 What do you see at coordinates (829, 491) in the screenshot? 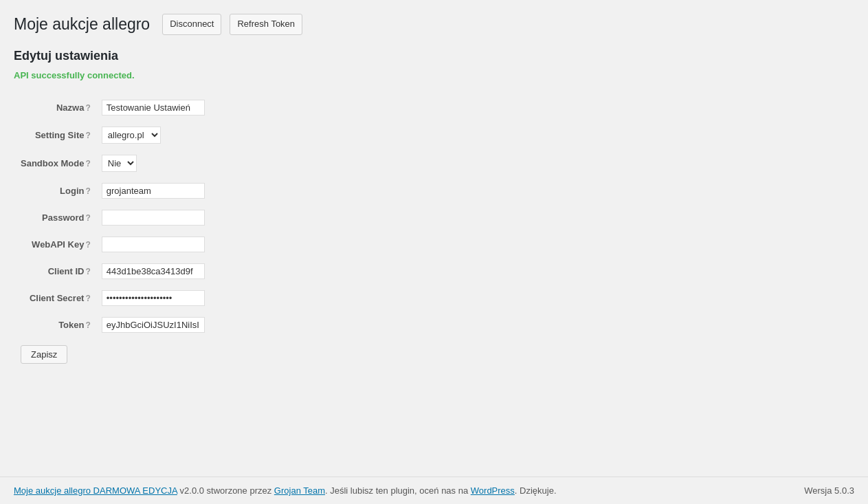
I see `version-text: Wersja 5.0.3` at bounding box center [829, 491].